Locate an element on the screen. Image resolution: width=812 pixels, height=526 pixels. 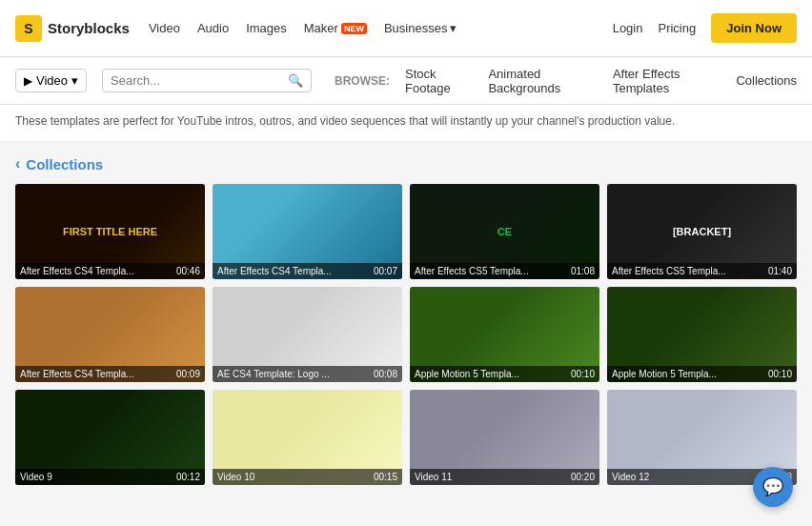
thumb-title: Video 12 is located at coordinates (631, 476).